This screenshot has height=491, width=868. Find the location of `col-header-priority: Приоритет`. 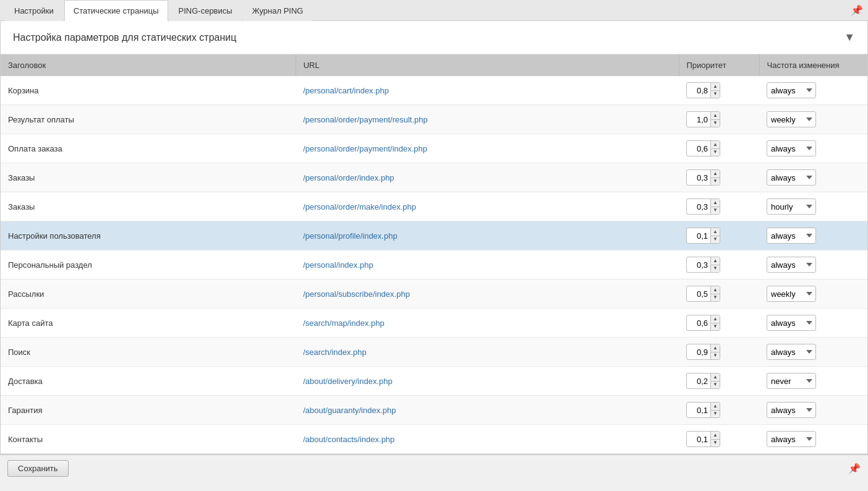

col-header-priority: Приоритет is located at coordinates (719, 66).